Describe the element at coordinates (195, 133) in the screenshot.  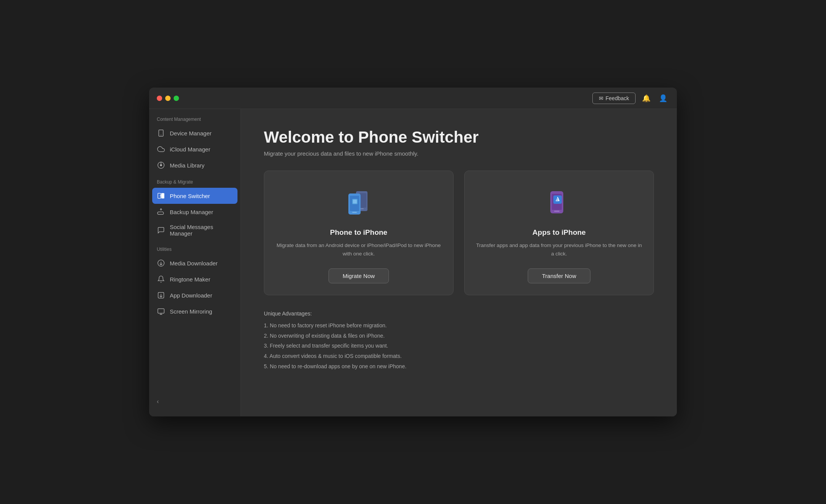
I see `sidebar-item-device-manager: Device Manager` at that location.